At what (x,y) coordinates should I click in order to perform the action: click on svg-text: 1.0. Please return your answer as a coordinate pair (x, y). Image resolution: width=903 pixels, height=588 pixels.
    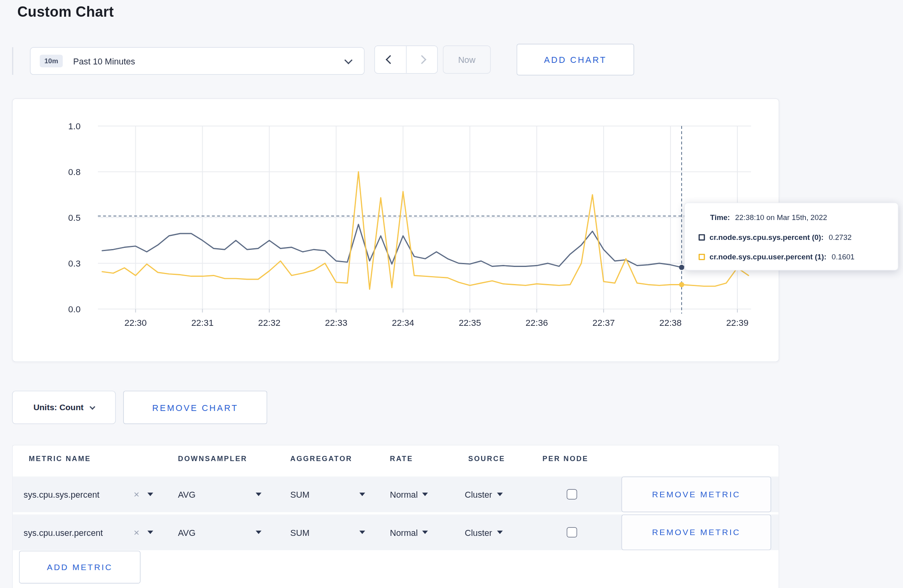
    Looking at the image, I should click on (74, 127).